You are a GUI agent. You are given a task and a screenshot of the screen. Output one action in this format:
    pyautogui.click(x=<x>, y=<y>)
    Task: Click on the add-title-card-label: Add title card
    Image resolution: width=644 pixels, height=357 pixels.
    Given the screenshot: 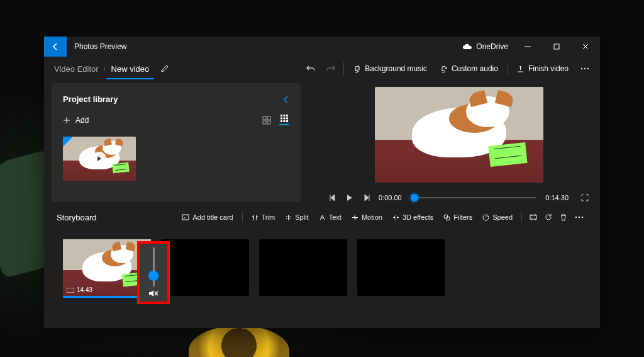 What is the action you would take?
    pyautogui.click(x=213, y=217)
    